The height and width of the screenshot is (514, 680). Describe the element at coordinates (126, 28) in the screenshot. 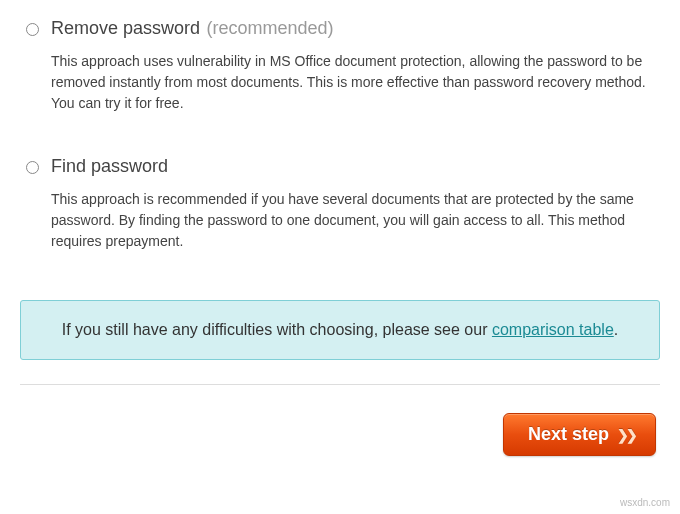

I see `option-title: Remove password` at that location.